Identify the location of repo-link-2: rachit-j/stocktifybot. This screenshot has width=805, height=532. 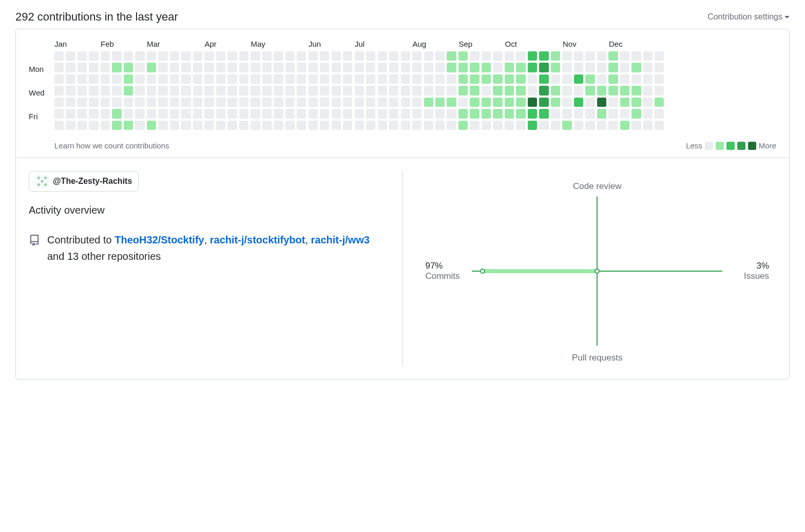
(258, 240).